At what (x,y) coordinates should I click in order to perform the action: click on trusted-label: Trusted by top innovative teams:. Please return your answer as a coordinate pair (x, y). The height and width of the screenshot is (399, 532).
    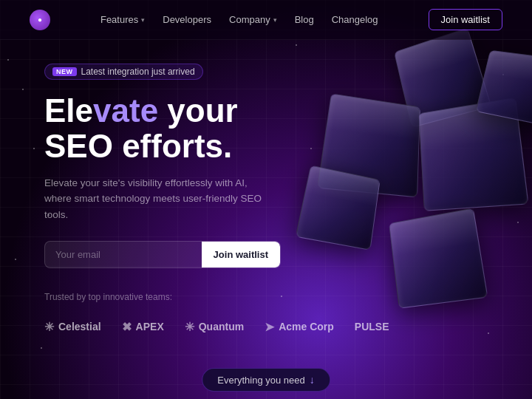
    Looking at the image, I should click on (108, 297).